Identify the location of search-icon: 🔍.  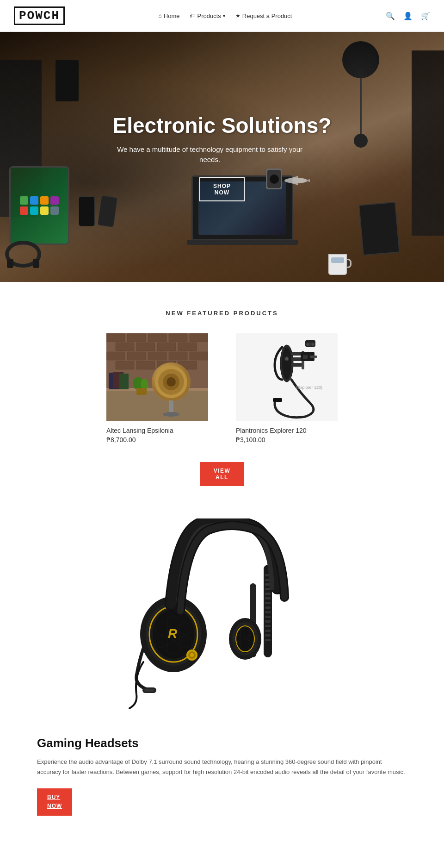
(390, 16).